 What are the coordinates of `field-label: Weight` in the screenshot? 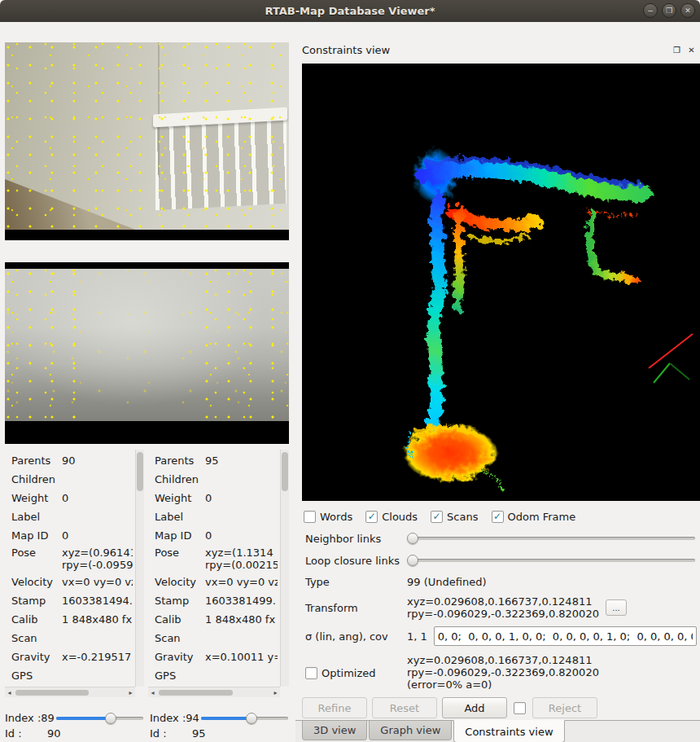 It's located at (37, 498).